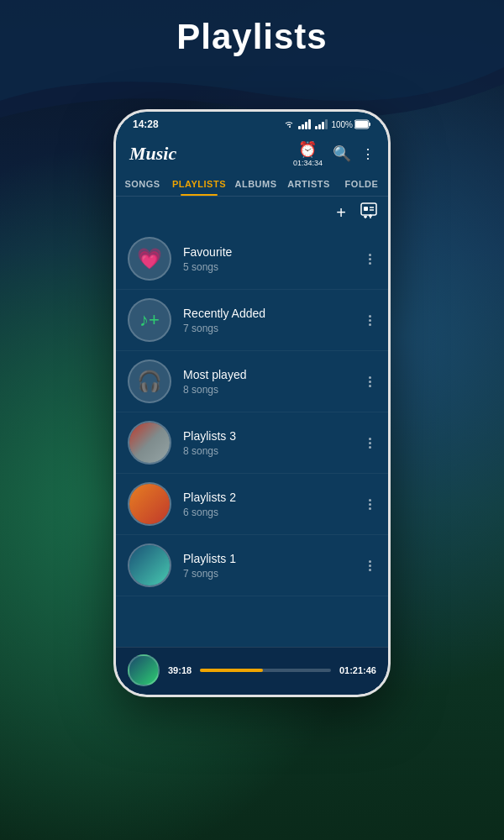 The image size is (504, 840). I want to click on playlist-thumb-most-played: 🎧, so click(150, 381).